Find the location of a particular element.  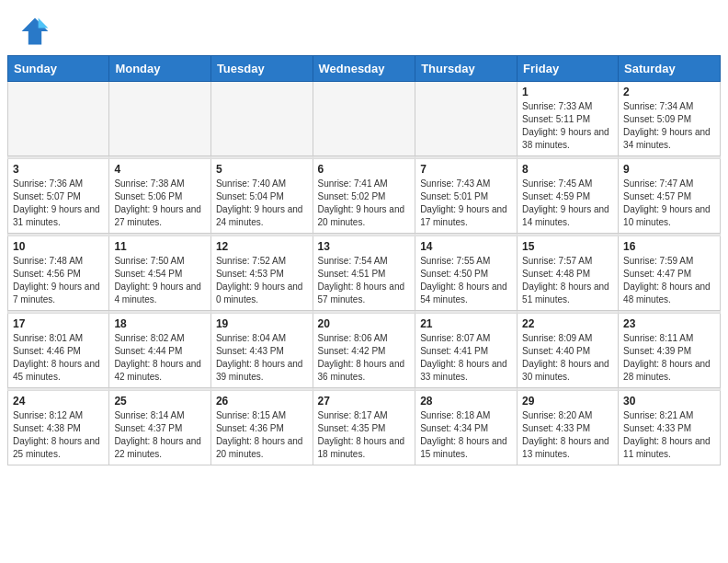

calendar-week-row: 1Sunrise: 7:33 AM Sunset: 5:11 PM Daylig… is located at coordinates (364, 120).